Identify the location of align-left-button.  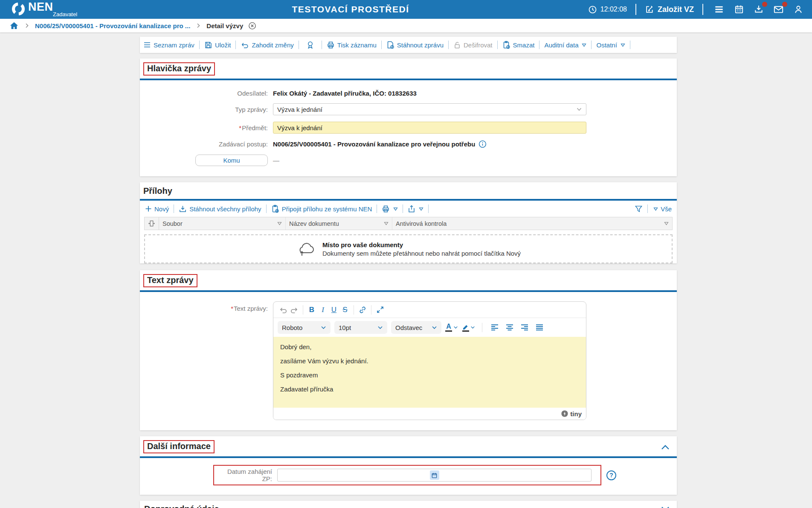
(495, 327).